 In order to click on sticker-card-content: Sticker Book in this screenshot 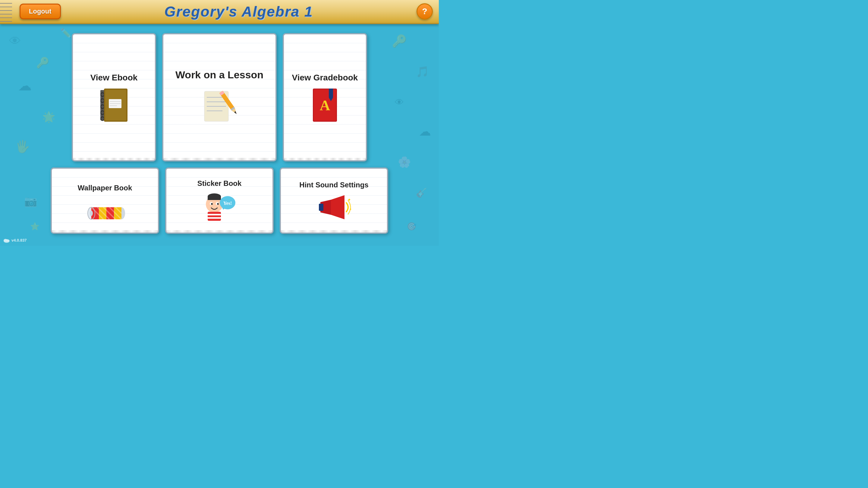, I will do `click(220, 201)`.